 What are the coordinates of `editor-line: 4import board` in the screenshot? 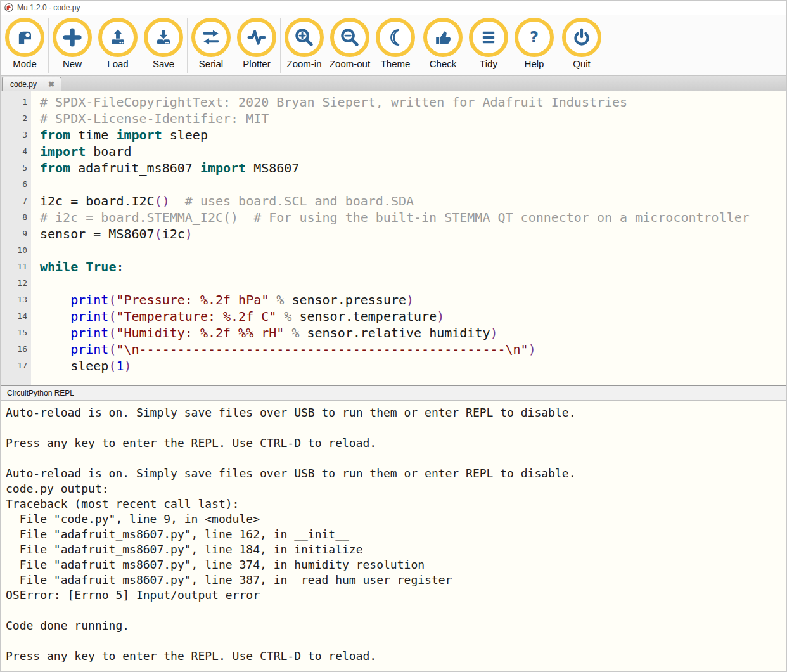 It's located at (394, 152).